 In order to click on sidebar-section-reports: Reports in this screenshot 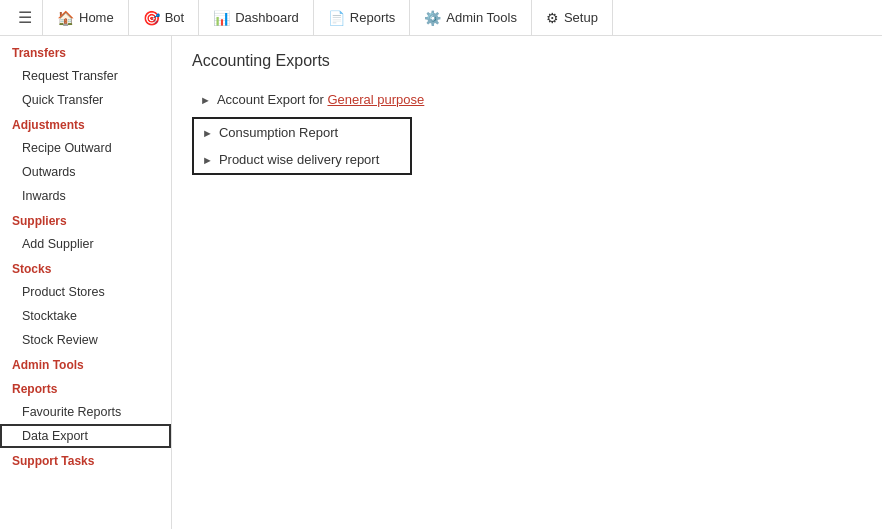, I will do `click(86, 388)`.